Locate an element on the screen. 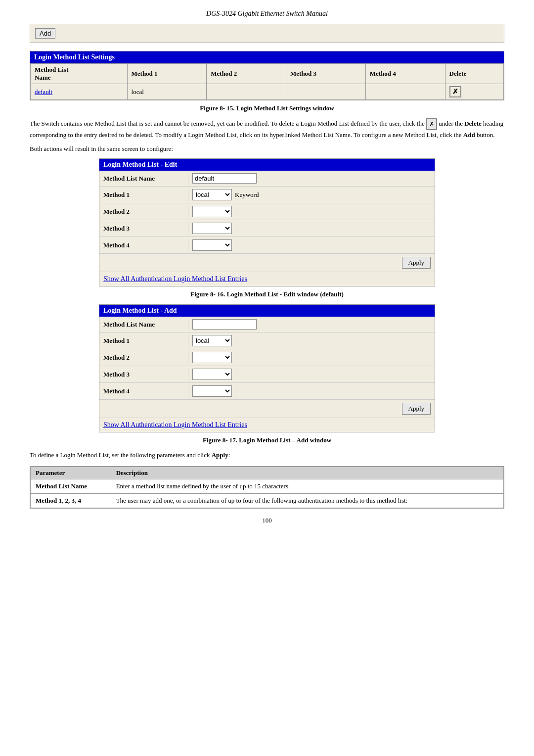  add-text-input-name is located at coordinates (224, 325).